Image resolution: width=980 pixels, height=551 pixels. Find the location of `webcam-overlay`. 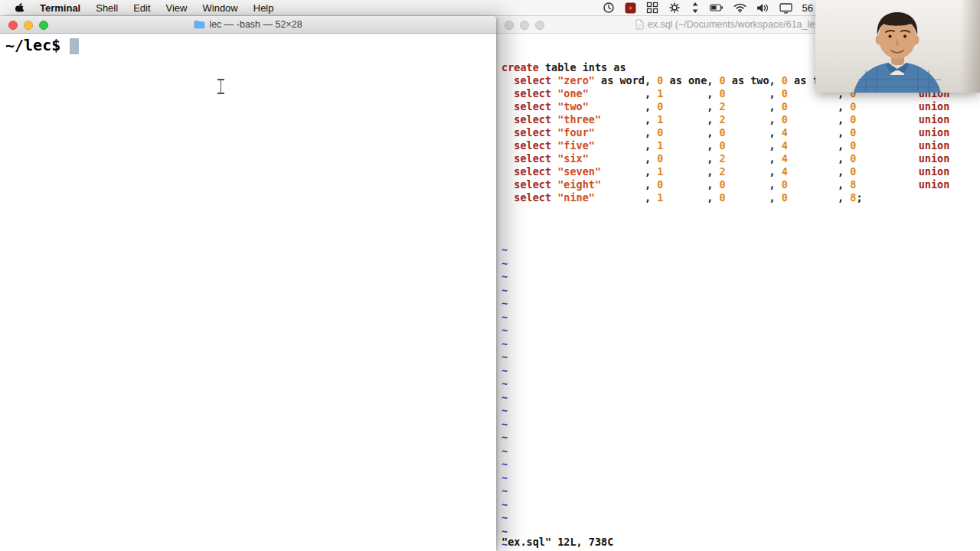

webcam-overlay is located at coordinates (897, 46).